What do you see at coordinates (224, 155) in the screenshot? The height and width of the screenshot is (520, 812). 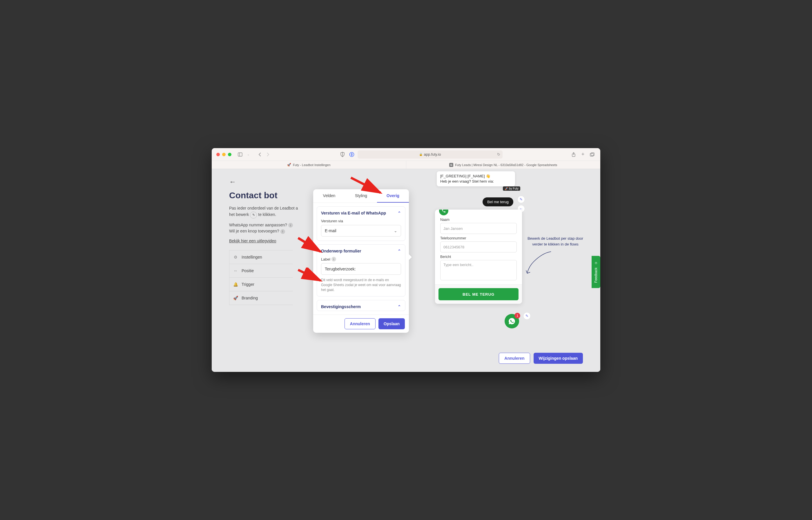 I see `window-controls` at bounding box center [224, 155].